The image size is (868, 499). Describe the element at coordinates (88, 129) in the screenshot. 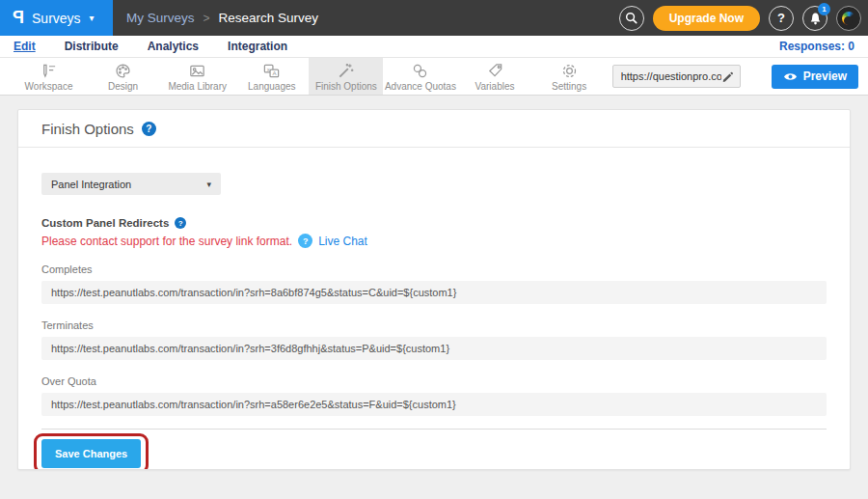

I see `page-title: Finish Options` at that location.